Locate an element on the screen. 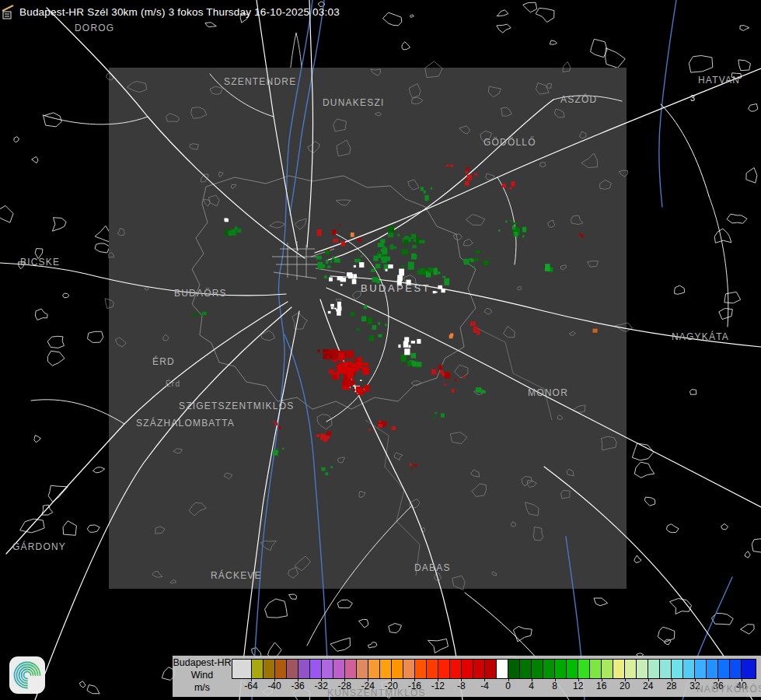 This screenshot has height=700, width=761. legend-panel: Budapest-HR Wind m/s -64-40-36-32-28-24-… is located at coordinates (466, 677).